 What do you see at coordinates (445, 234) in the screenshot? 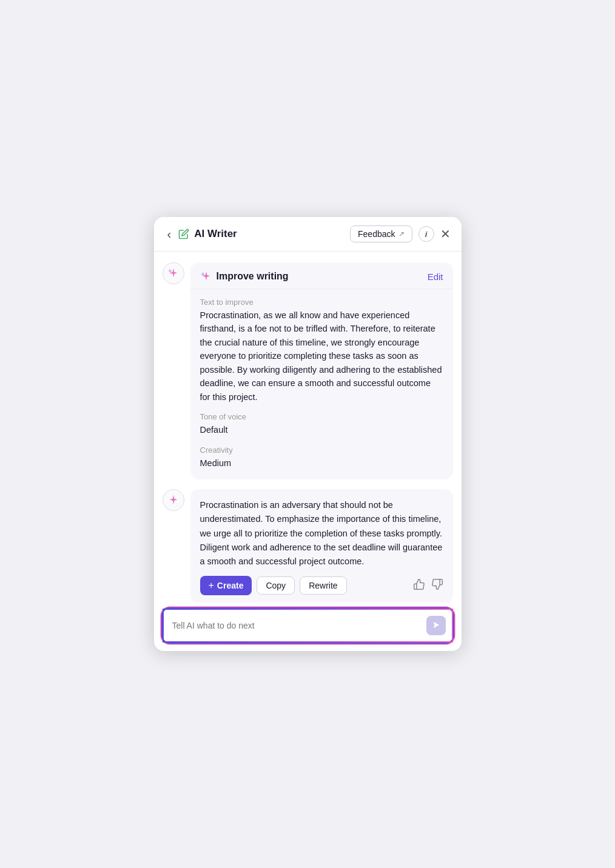
I see `close-button: ✕` at bounding box center [445, 234].